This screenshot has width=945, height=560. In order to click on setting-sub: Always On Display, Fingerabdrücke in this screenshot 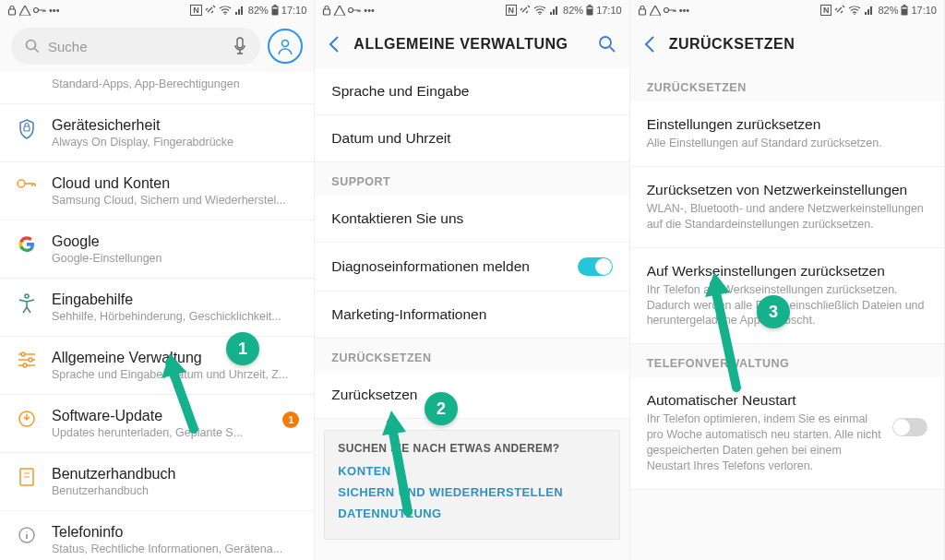, I will do `click(175, 142)`.